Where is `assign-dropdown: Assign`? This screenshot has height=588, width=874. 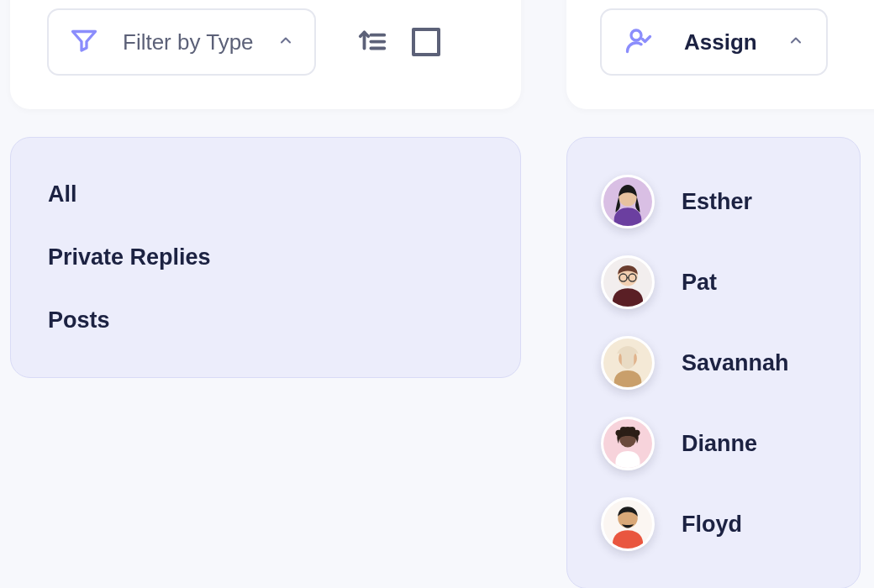
assign-dropdown: Assign is located at coordinates (714, 42).